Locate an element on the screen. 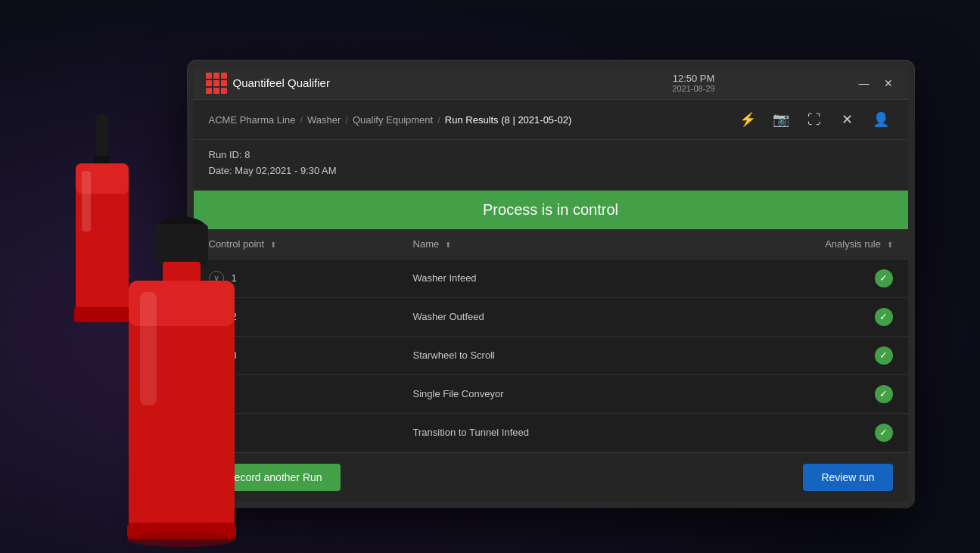 The width and height of the screenshot is (980, 553). analysis-rule-cell-1: ✓ is located at coordinates (805, 316).